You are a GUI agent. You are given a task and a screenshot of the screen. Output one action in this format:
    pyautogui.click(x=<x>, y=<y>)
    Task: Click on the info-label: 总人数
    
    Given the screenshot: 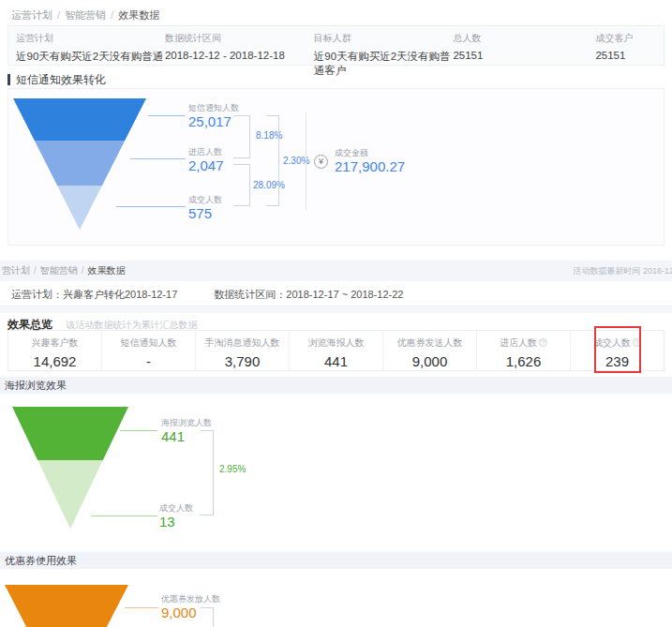 What is the action you would take?
    pyautogui.click(x=524, y=38)
    